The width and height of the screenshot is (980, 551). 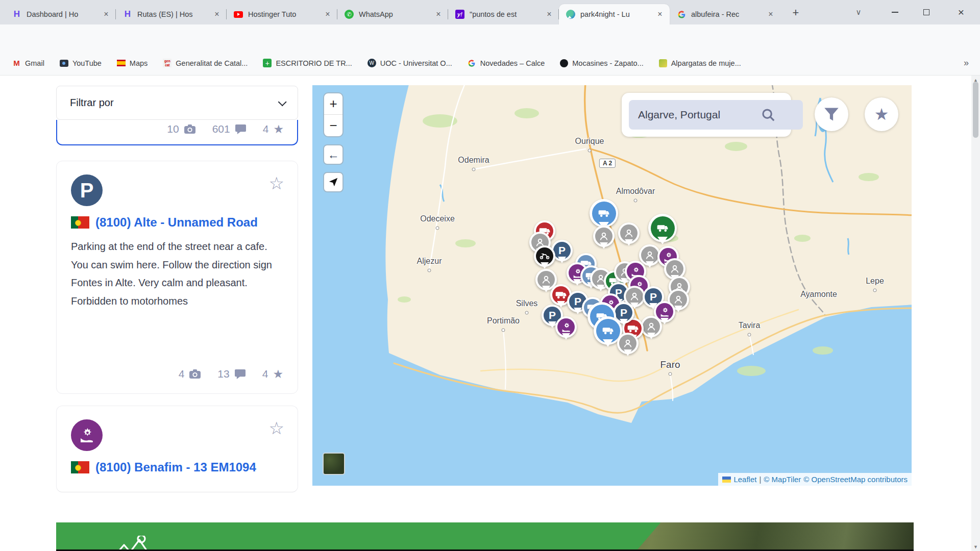 What do you see at coordinates (393, 14) in the screenshot?
I see `tab-whatsapp: ✆ WhatsApp ×` at bounding box center [393, 14].